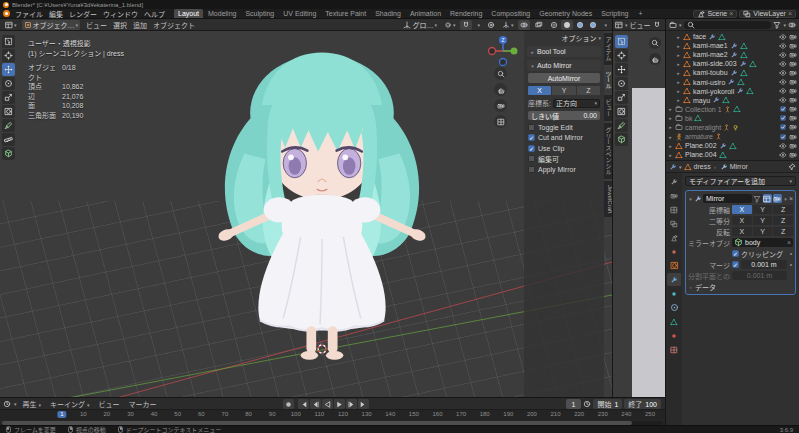 The width and height of the screenshot is (799, 433). I want to click on mirror-反転-x: X, so click(742, 232).